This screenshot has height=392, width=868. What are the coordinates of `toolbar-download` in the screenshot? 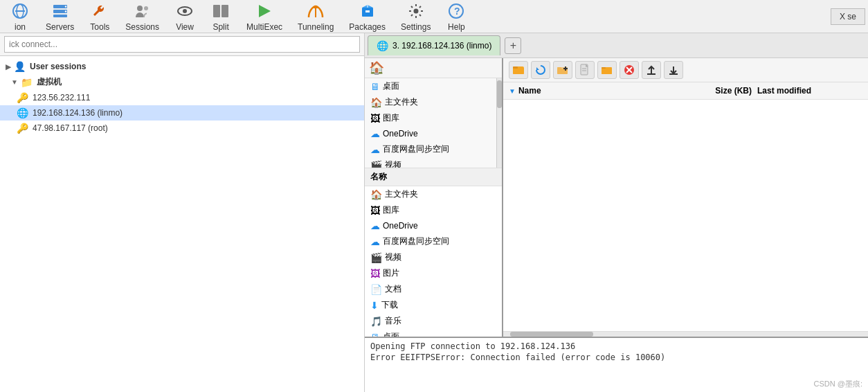 It's located at (673, 70).